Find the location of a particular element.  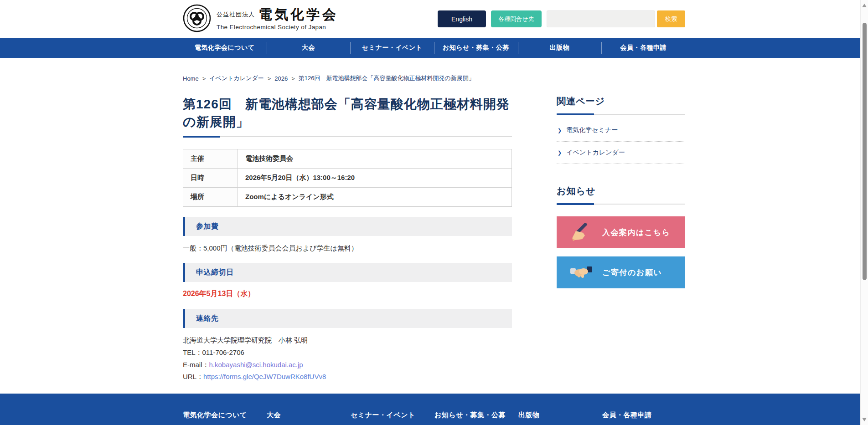

org-type-label: 公益社団法人 is located at coordinates (236, 16).